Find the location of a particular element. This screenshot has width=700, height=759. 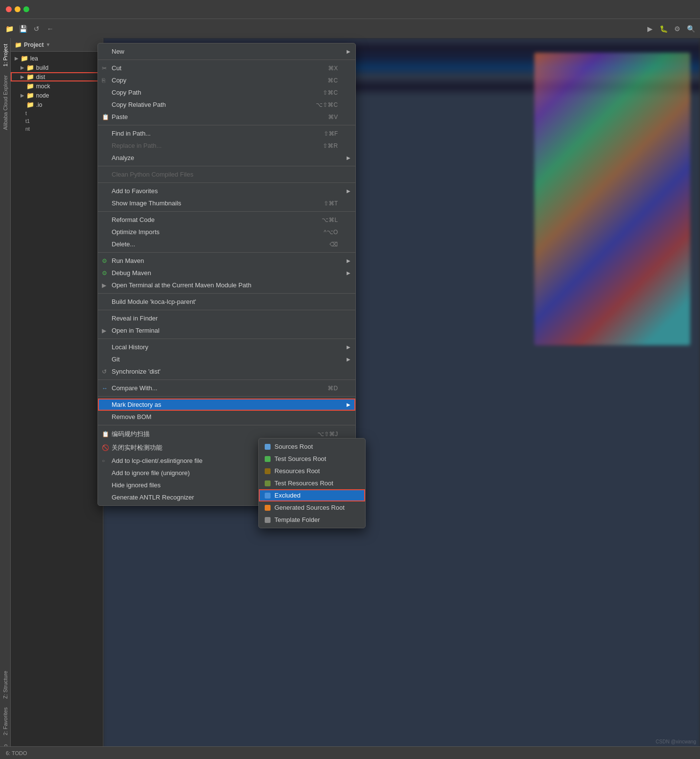

close-realtime-label: 关闭实时检测功能 is located at coordinates (137, 448).